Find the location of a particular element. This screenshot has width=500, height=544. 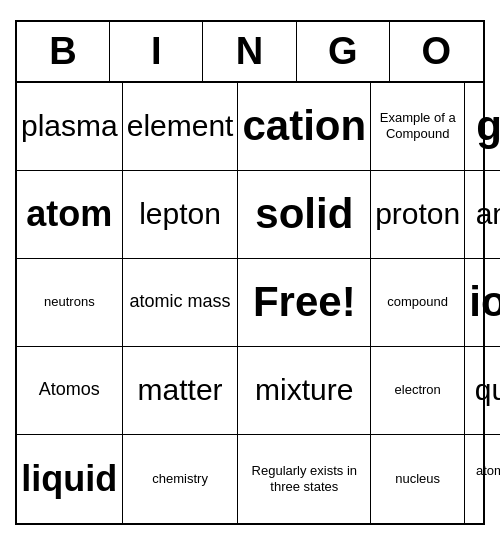

bingo-cell-3: Example of a Compound is located at coordinates (418, 127).